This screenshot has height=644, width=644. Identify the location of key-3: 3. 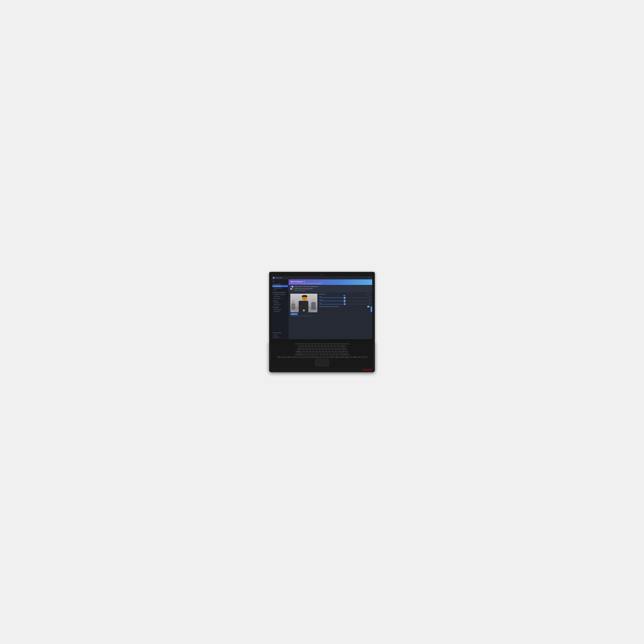
(309, 347).